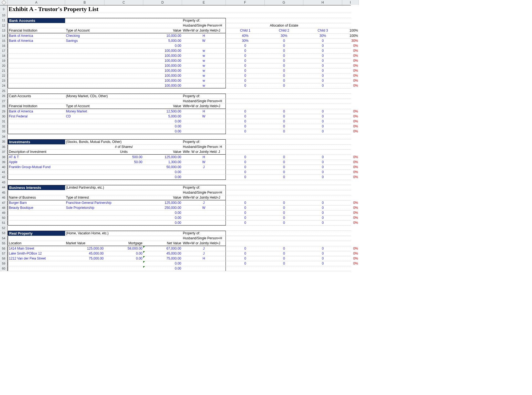 The image size is (532, 395). Describe the element at coordinates (124, 20) in the screenshot. I see `cell-11-C` at that location.